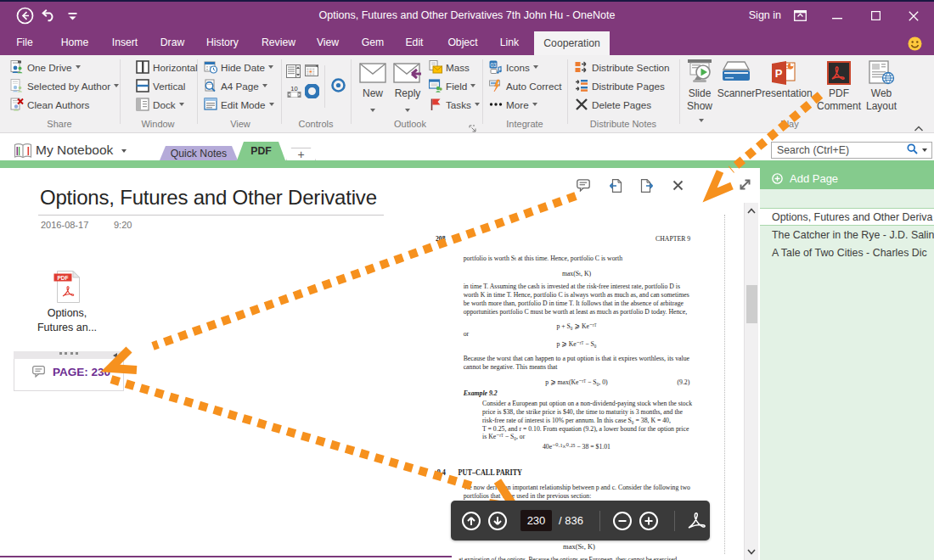 This screenshot has height=560, width=934. What do you see at coordinates (338, 85) in the screenshot?
I see `target-control-button` at bounding box center [338, 85].